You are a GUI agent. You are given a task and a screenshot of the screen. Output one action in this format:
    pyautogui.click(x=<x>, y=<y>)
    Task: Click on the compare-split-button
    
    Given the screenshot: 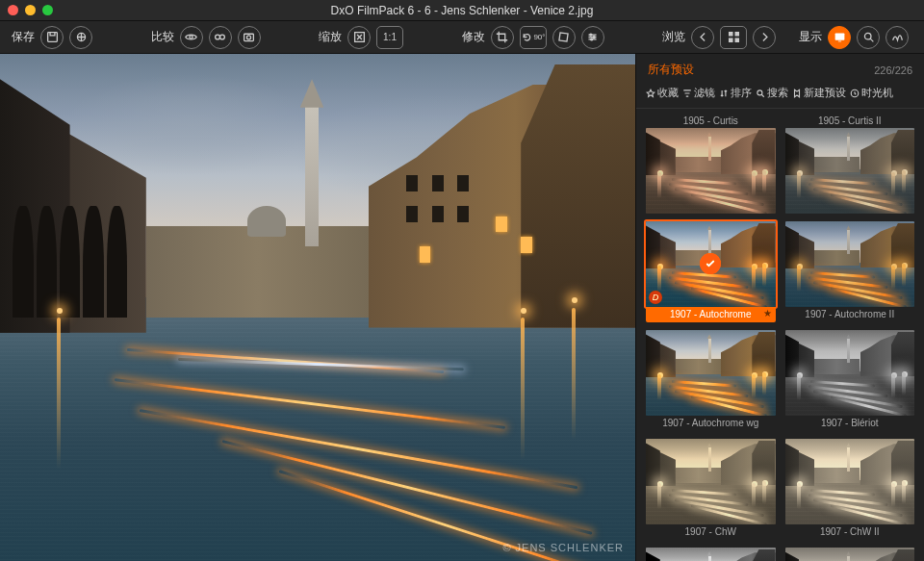 What is the action you would take?
    pyautogui.click(x=220, y=38)
    